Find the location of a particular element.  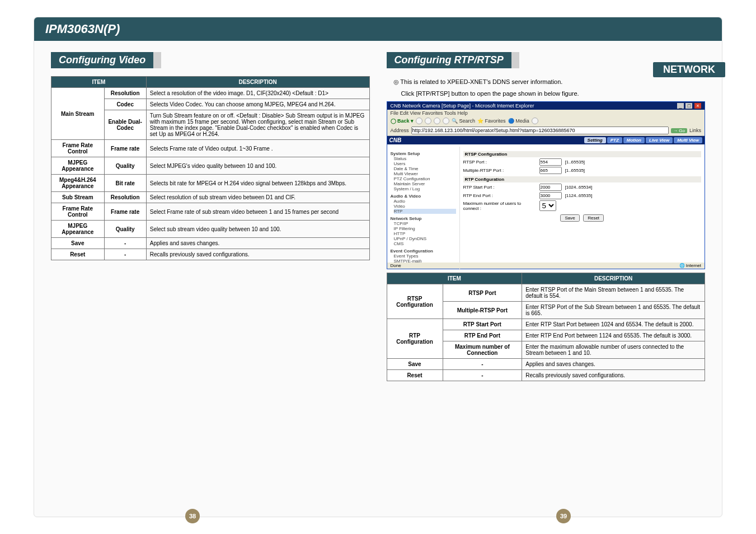

nav-users: Users is located at coordinates (425, 163).